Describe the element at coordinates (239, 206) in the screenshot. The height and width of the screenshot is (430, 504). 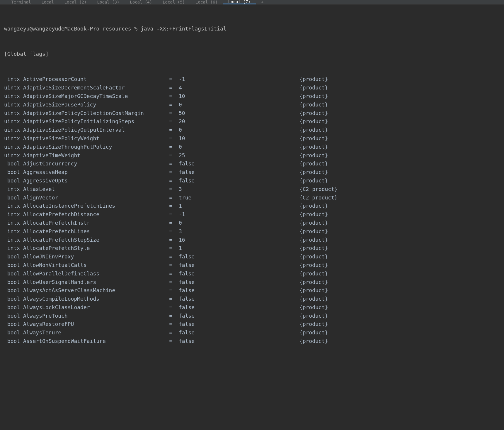
I see `flag-value: 1` at that location.